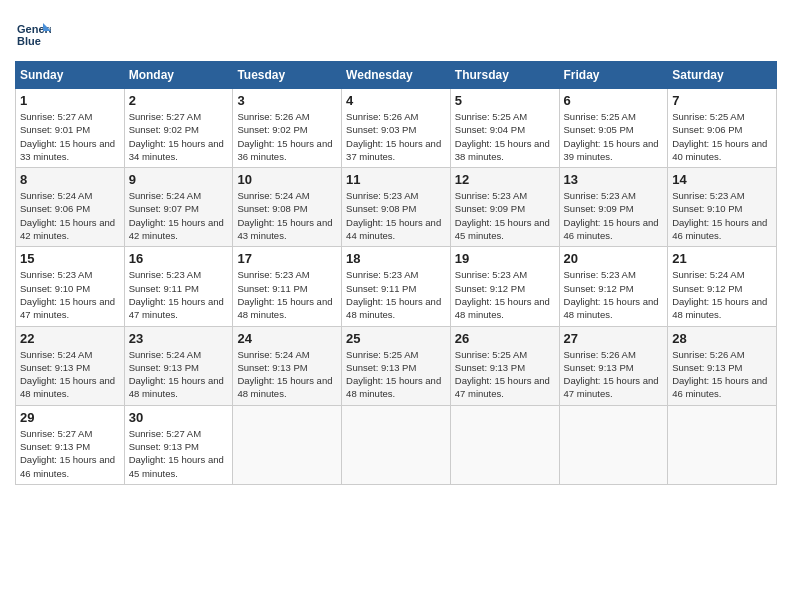 This screenshot has height=612, width=792. What do you see at coordinates (287, 180) in the screenshot?
I see `day-number: 10` at bounding box center [287, 180].